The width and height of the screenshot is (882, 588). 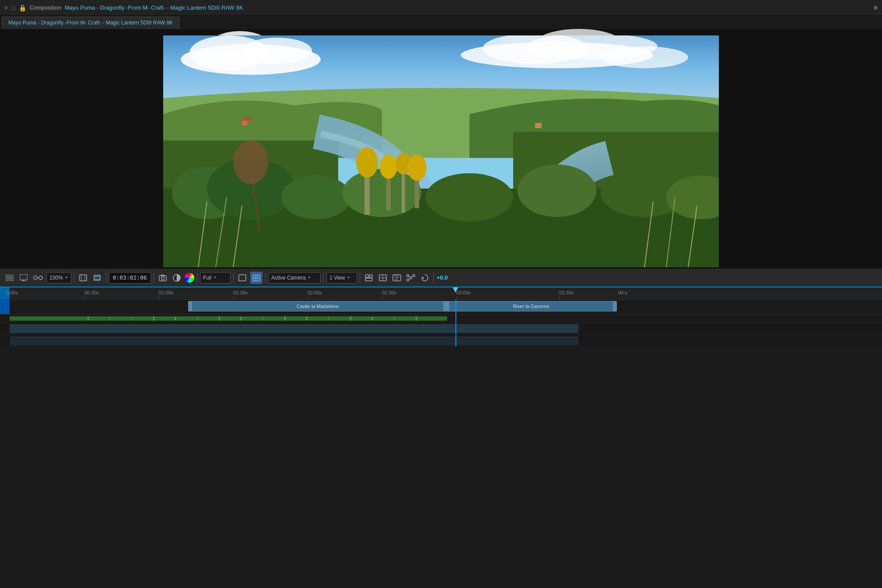 I want to click on menu-icon: ≡, so click(x=876, y=8).